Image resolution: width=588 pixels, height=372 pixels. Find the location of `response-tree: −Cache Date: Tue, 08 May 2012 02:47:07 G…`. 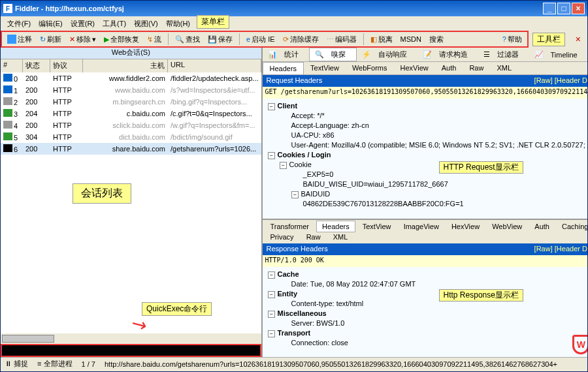

response-tree: −Cache Date: Tue, 08 May 2012 02:47:07 G… is located at coordinates (425, 312).